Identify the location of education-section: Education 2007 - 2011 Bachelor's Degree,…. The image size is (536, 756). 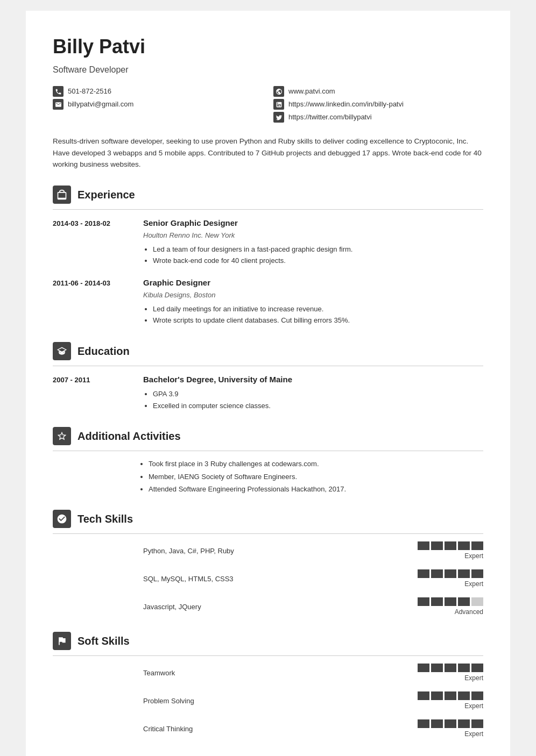
(268, 377).